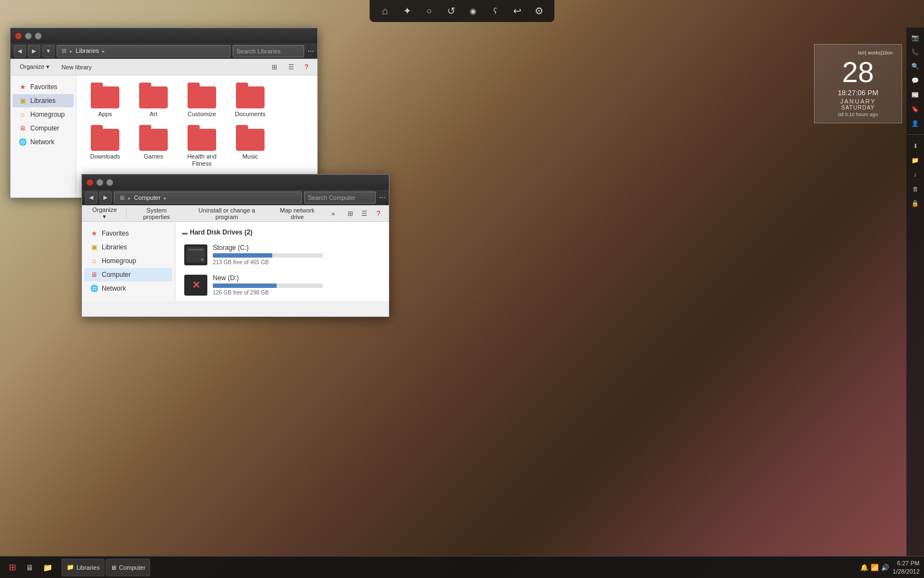  What do you see at coordinates (91, 198) in the screenshot?
I see `computer-back-btn: ◀` at bounding box center [91, 198].